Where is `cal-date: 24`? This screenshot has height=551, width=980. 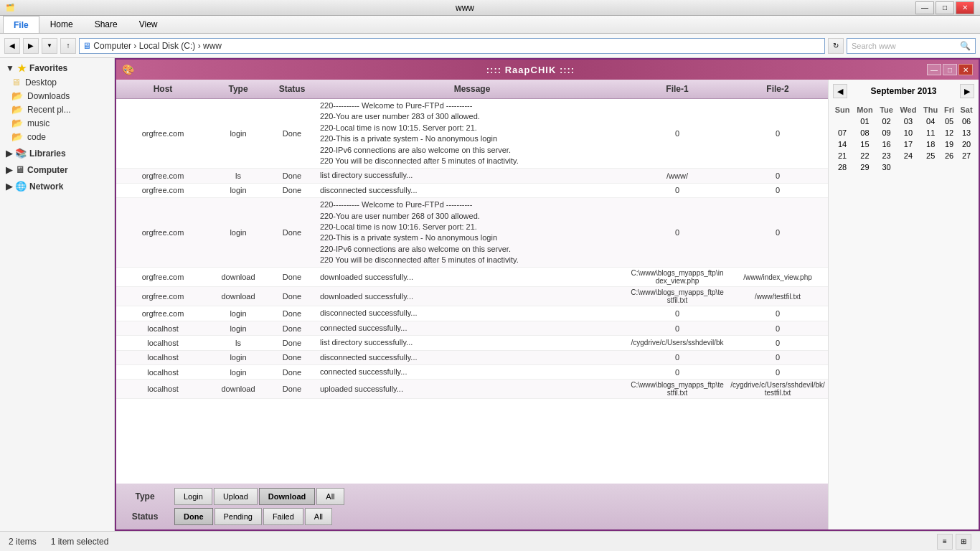 cal-date: 24 is located at coordinates (908, 156).